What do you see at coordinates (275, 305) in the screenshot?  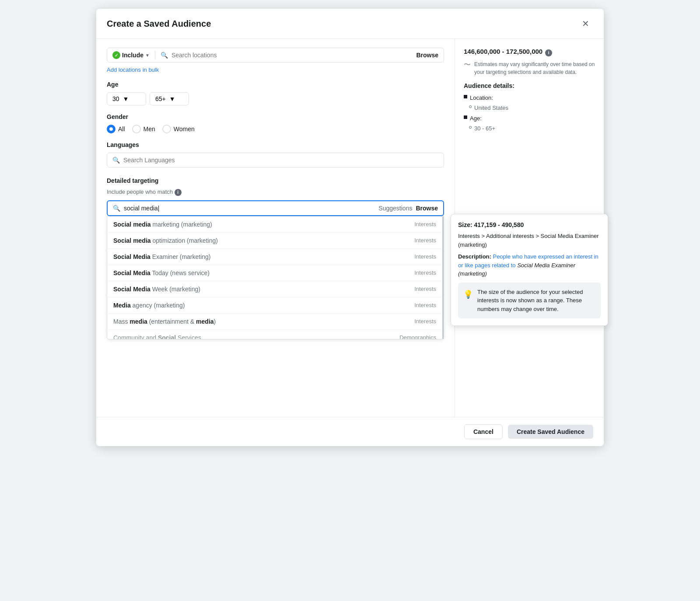 I see `list-item: Media agency (marketing) Interests` at bounding box center [275, 305].